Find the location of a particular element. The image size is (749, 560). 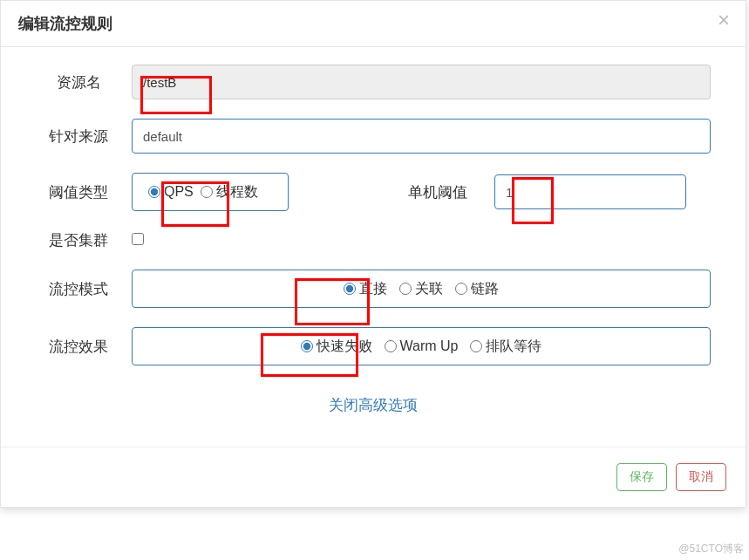

radio-mode-chain: 链路 is located at coordinates (477, 290).